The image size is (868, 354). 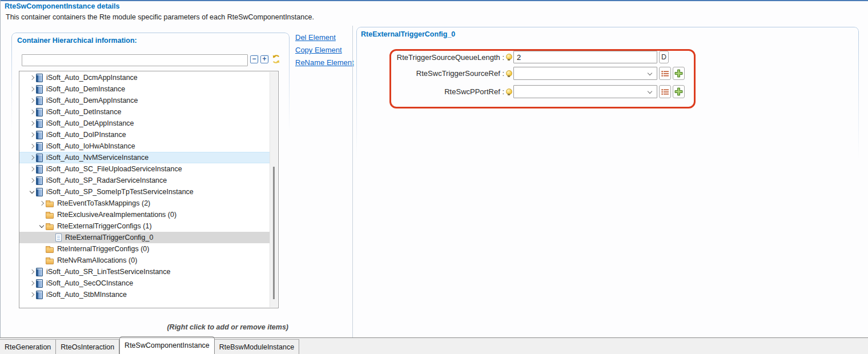 I want to click on tree-item-label: iSoft_Auto_SP_SomeIpTpTestServiceInstanc…, so click(x=120, y=192).